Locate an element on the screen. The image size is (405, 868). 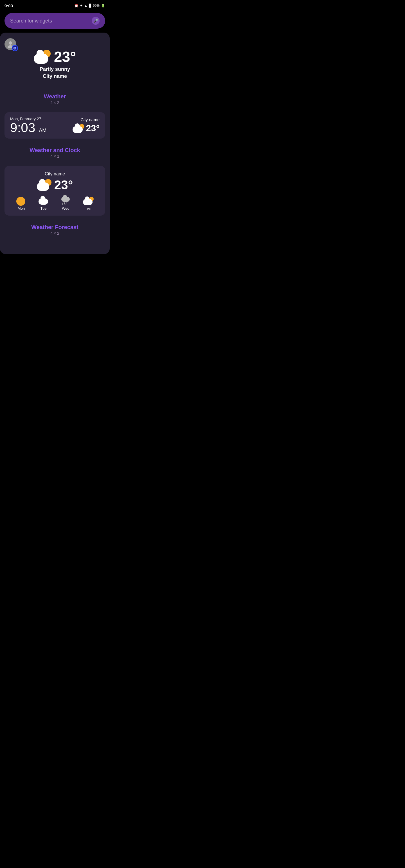
cloud-day-icon is located at coordinates (43, 202).